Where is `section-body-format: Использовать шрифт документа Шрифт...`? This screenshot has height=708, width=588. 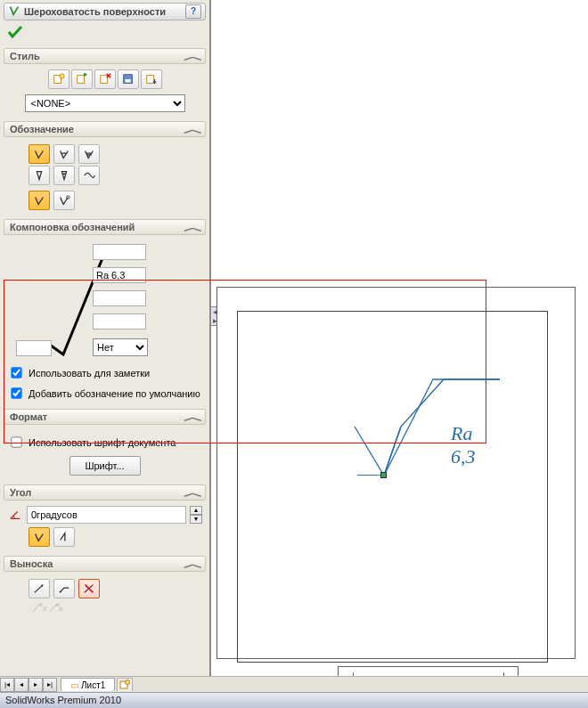
section-body-format: Использовать шрифт документа Шрифт... is located at coordinates (105, 454).